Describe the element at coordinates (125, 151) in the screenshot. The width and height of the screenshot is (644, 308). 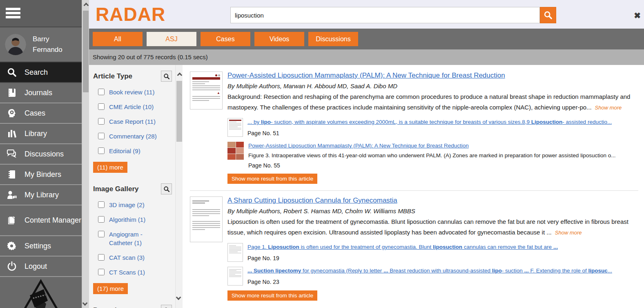
I see `filter-option-label: Editorial (9)` at that location.